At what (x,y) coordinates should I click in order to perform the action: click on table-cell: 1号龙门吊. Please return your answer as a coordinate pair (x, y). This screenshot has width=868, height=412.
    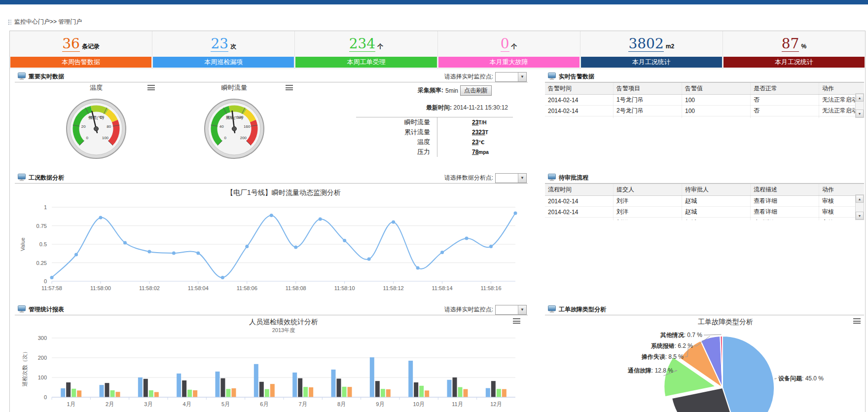
    Looking at the image, I should click on (648, 100).